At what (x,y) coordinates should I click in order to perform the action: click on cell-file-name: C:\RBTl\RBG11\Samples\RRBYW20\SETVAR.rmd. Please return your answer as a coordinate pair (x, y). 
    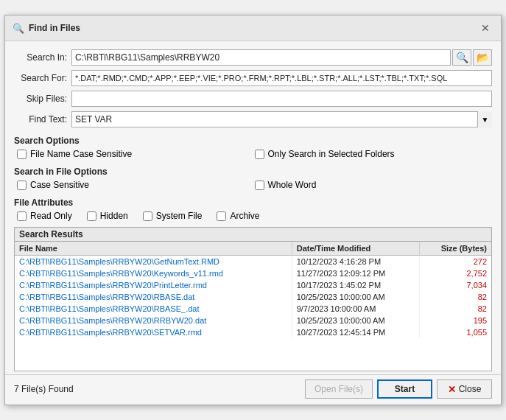
    Looking at the image, I should click on (153, 332).